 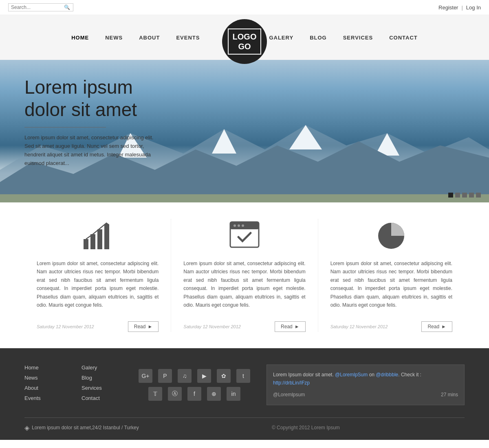 I want to click on search-button: 🔍, so click(x=67, y=7).